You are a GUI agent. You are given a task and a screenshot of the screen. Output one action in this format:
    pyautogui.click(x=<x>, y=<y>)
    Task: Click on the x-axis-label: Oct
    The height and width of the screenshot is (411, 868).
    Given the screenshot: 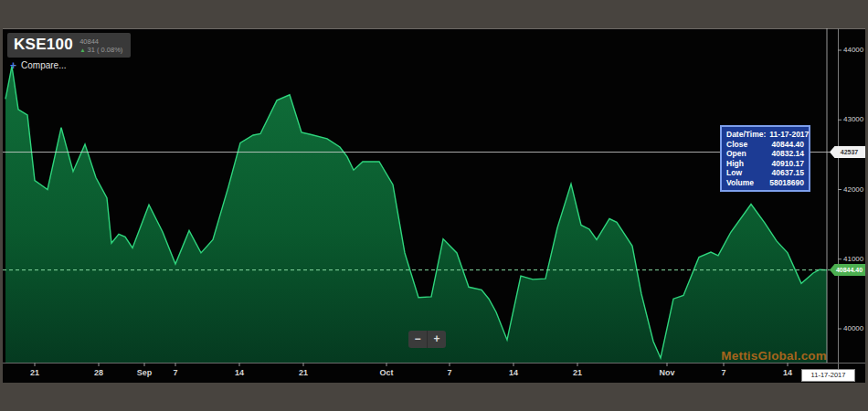 What is the action you would take?
    pyautogui.click(x=386, y=373)
    